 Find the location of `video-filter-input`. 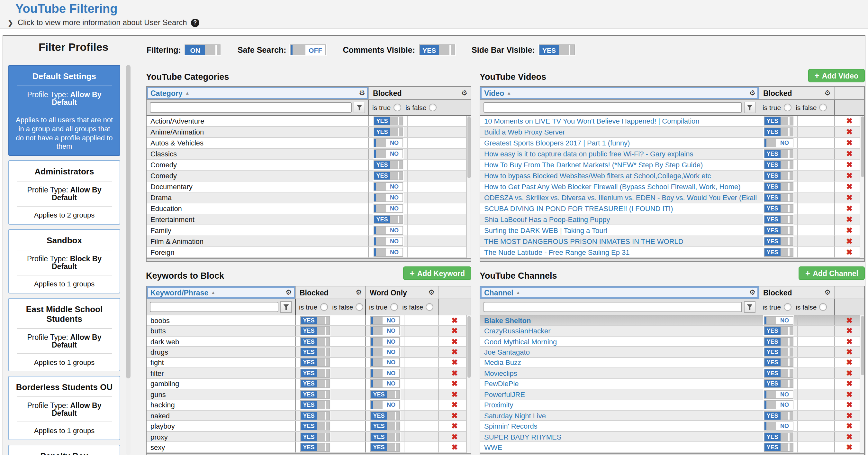

video-filter-input is located at coordinates (613, 107).